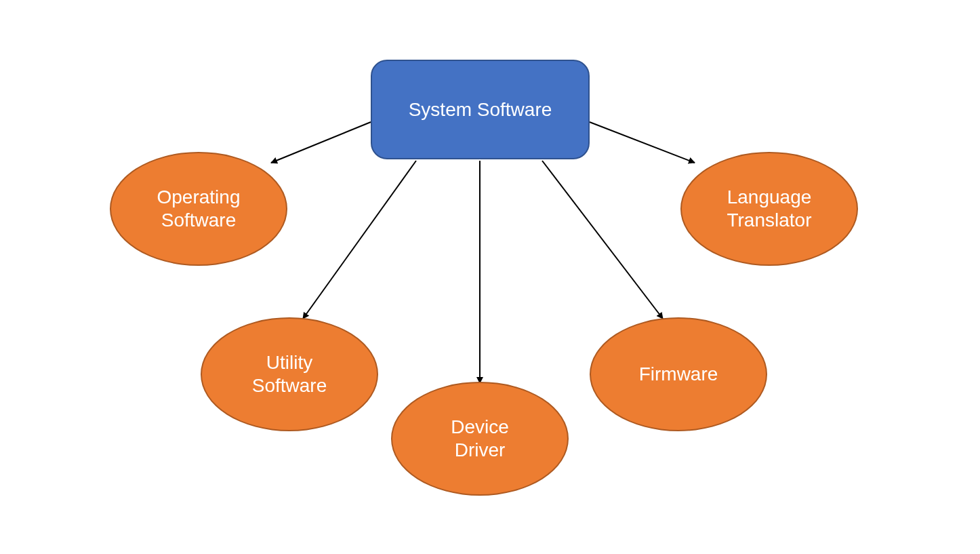 The image size is (980, 554). Describe the element at coordinates (480, 438) in the screenshot. I see `node-label: Device Driver` at that location.